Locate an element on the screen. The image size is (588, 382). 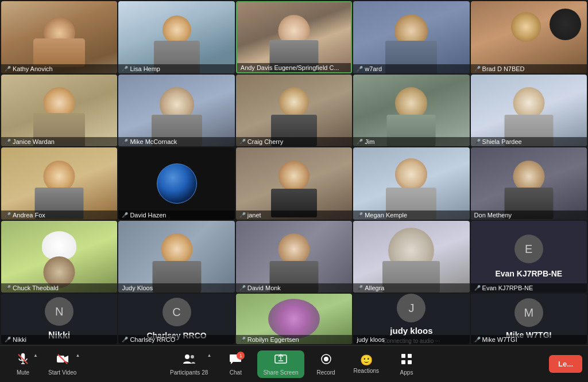
tile-megan: 🎤 Megan Kemple is located at coordinates (411, 184).